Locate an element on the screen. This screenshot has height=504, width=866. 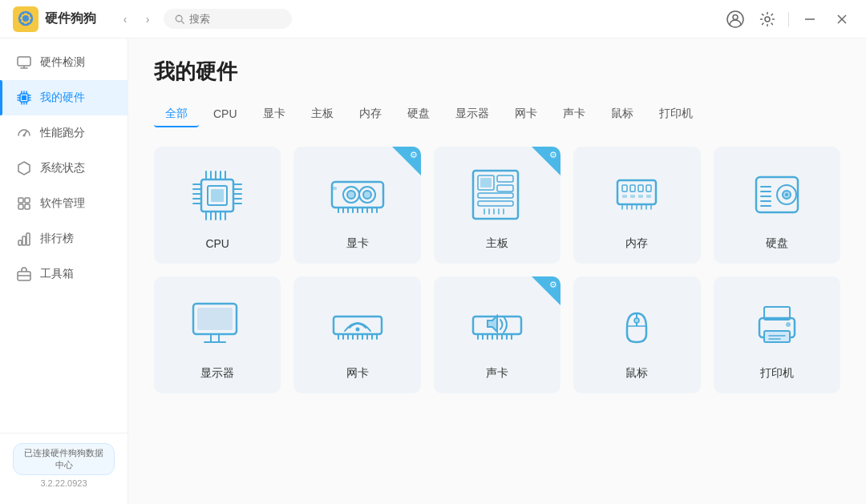
forward-button: › is located at coordinates (148, 19).